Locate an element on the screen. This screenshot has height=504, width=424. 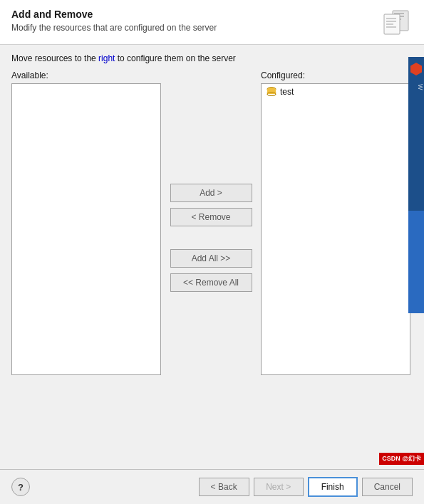
instruction-prefix: Move resources to the is located at coordinates (55, 58).